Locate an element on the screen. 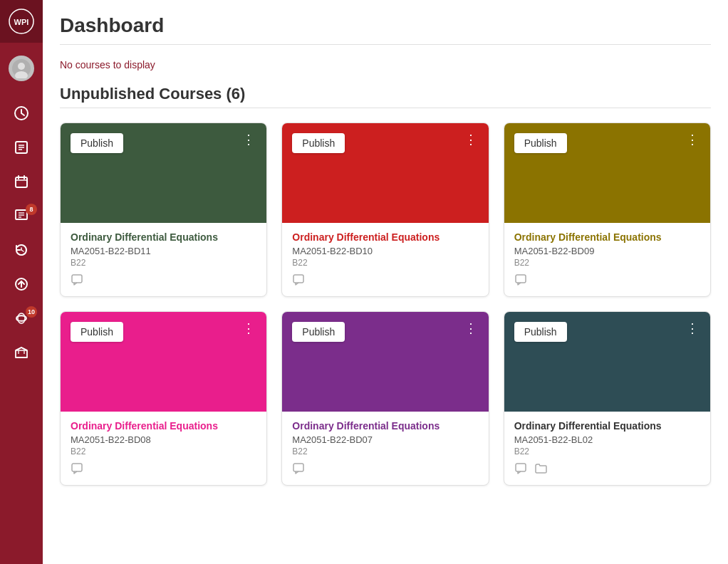  no-courses-message: No courses to display is located at coordinates (385, 65).